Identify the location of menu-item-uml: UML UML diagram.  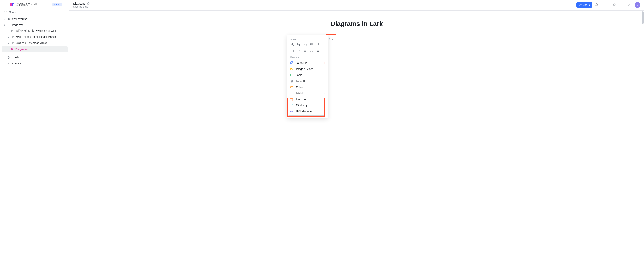
(308, 111).